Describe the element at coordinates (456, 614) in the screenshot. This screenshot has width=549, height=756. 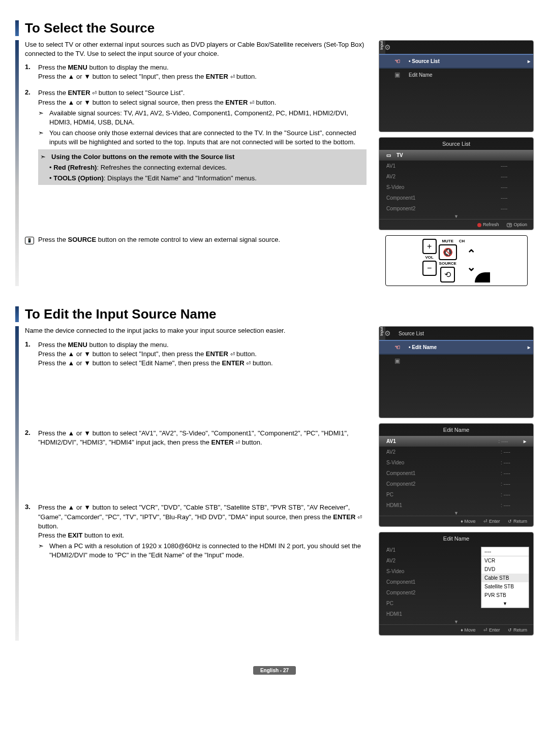
I see `edit-row: HDMI1` at that location.